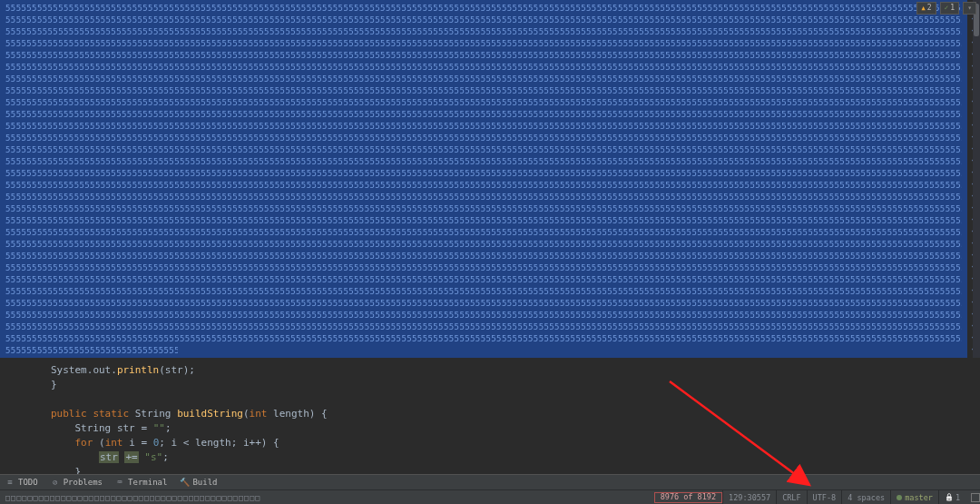 This screenshot has width=980, height=504. What do you see at coordinates (952, 498) in the screenshot?
I see `readonly-lock: 1` at bounding box center [952, 498].